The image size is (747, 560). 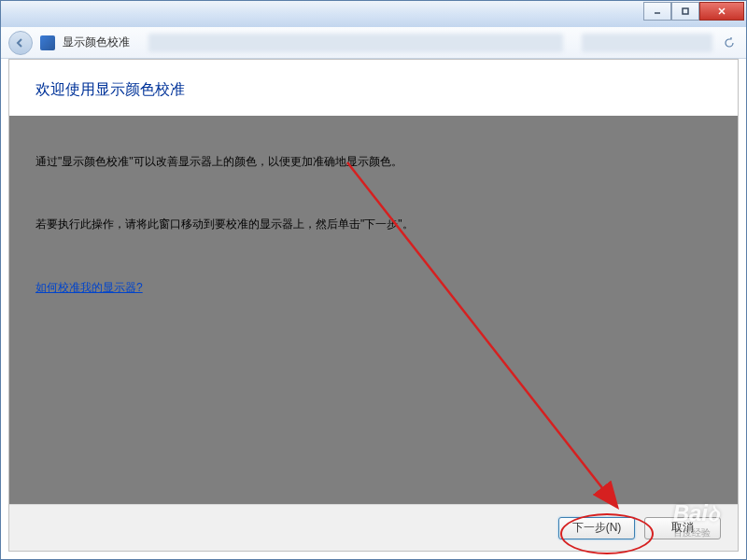 What do you see at coordinates (647, 43) in the screenshot?
I see `search-blurred` at bounding box center [647, 43].